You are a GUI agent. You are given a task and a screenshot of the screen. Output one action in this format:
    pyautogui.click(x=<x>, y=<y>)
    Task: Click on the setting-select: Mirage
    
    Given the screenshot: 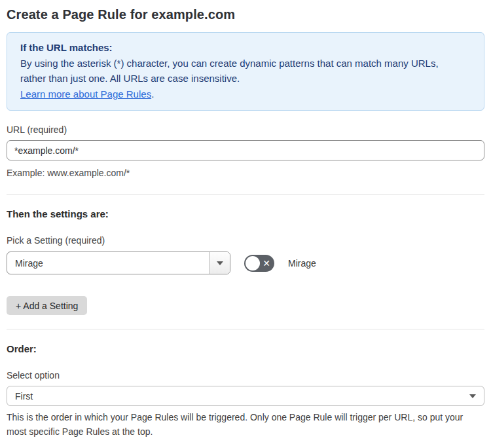 What is the action you would take?
    pyautogui.click(x=118, y=263)
    